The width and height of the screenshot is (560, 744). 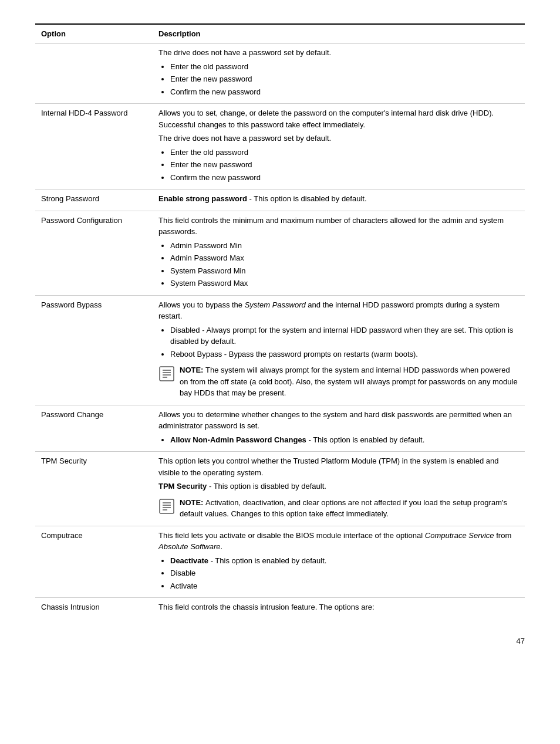 I want to click on page-number: 47, so click(x=280, y=641).